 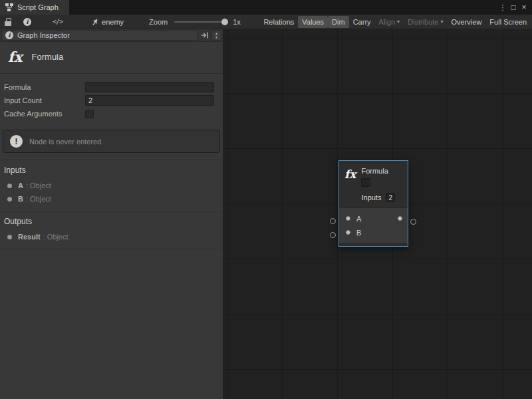 What do you see at coordinates (508, 22) in the screenshot?
I see `toolbar-button-fullscreen: Full Screen` at bounding box center [508, 22].